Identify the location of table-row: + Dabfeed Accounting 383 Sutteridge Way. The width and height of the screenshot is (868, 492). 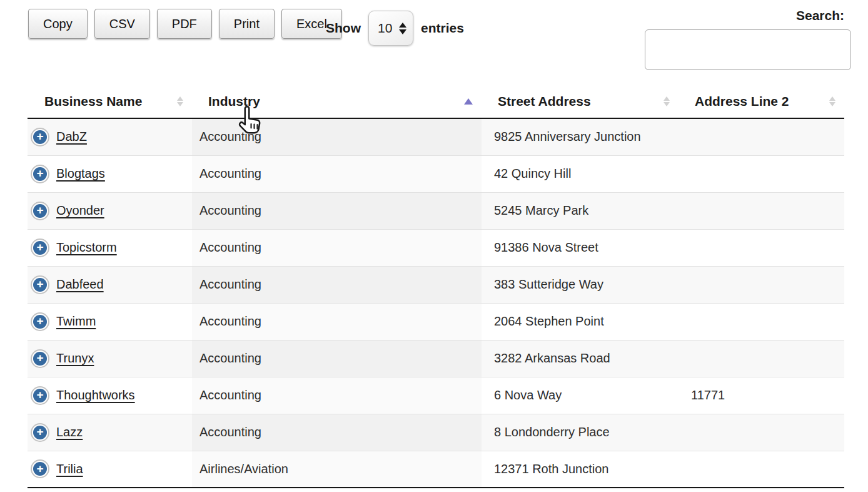
(436, 284).